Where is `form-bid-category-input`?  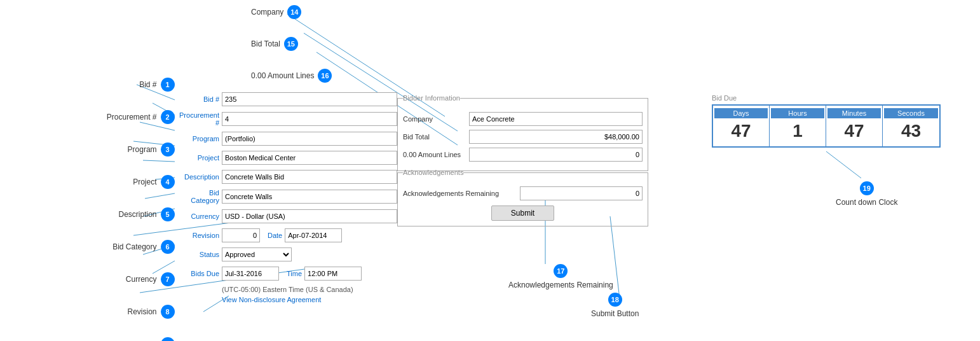
form-bid-category-input is located at coordinates (310, 197).